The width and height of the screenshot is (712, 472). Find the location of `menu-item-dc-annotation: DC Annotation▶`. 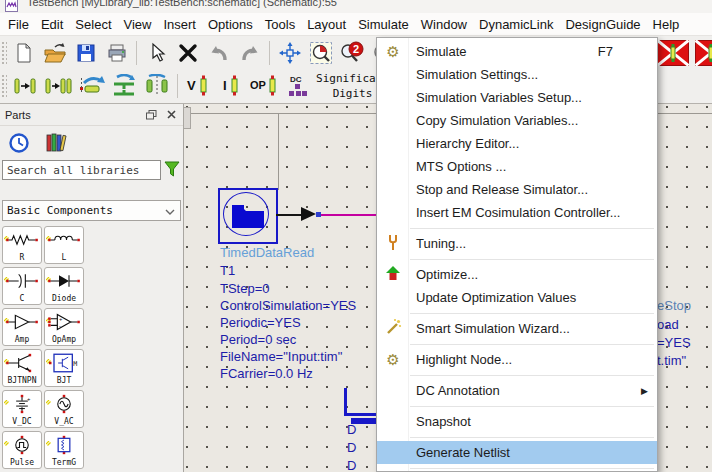

menu-item-dc-annotation: DC Annotation▶ is located at coordinates (517, 390).